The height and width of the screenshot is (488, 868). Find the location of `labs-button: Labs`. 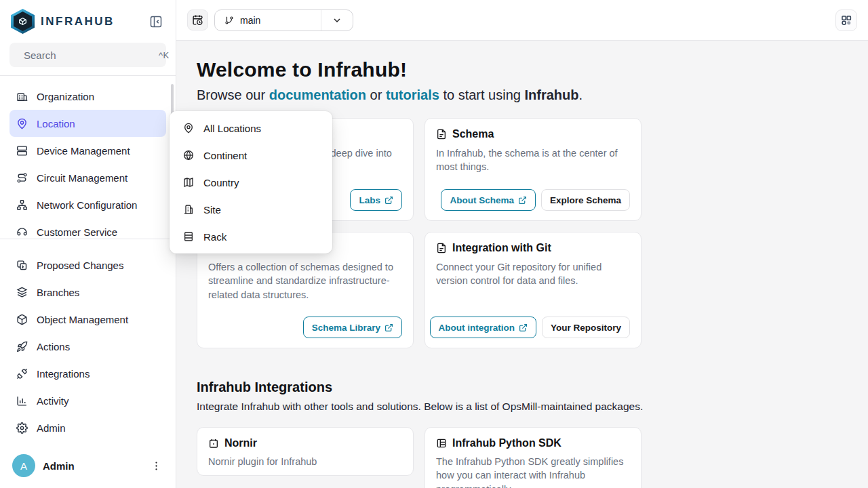

labs-button: Labs is located at coordinates (376, 200).